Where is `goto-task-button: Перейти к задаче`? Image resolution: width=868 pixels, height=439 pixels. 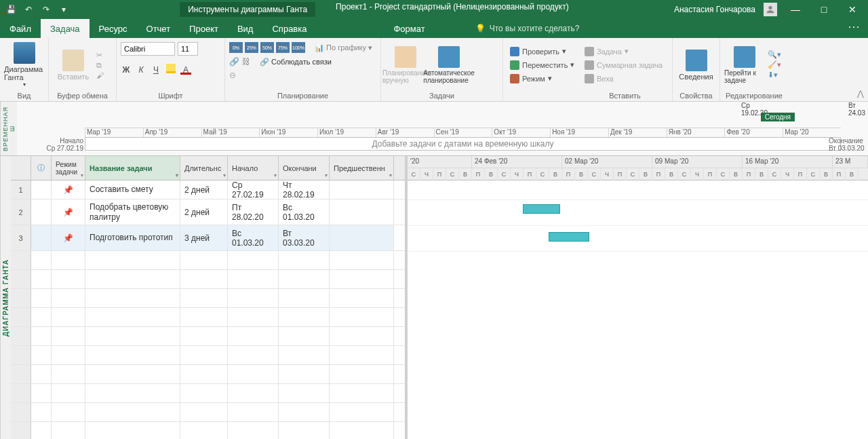
goto-task-button: Перейти к задаче is located at coordinates (745, 65).